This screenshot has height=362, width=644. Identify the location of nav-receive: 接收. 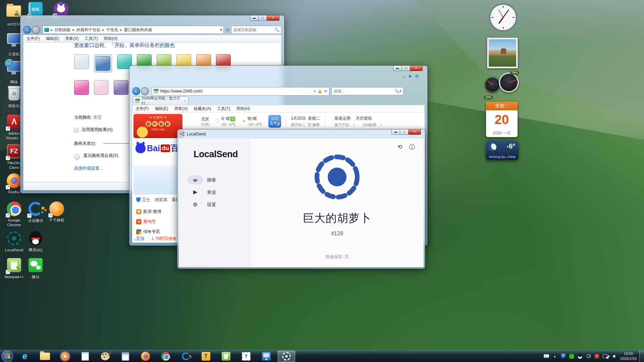
(215, 180).